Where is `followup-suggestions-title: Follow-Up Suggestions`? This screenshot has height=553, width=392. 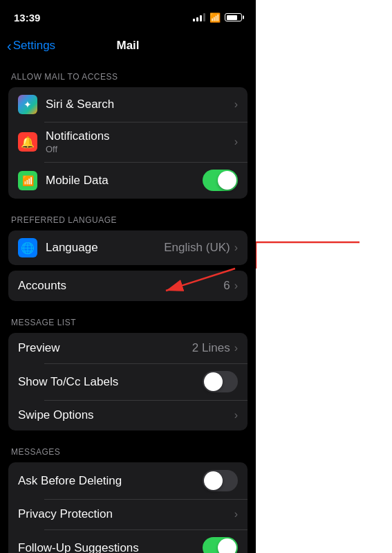 followup-suggestions-title: Follow-Up Suggestions is located at coordinates (111, 547).